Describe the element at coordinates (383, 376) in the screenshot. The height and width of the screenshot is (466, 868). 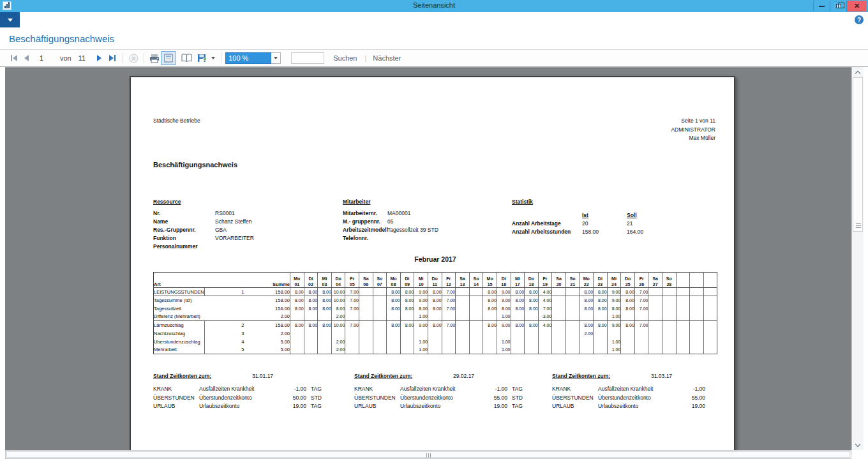
I see `time-account-heading: Stand Zeitkonten zum:` at that location.